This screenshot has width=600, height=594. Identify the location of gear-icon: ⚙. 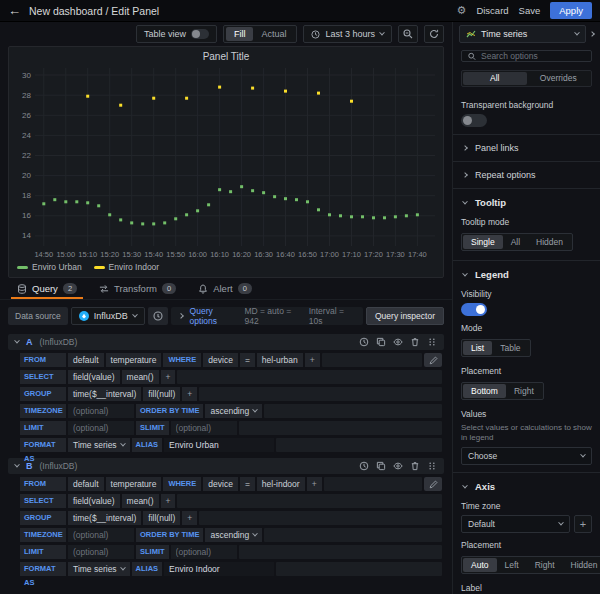
(462, 10).